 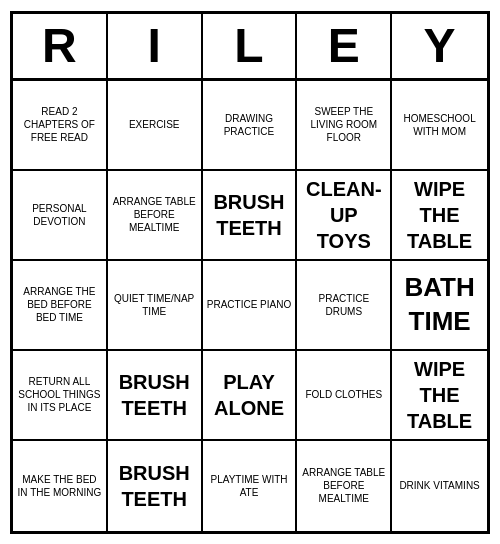 I want to click on header-letter: E, so click(x=344, y=46).